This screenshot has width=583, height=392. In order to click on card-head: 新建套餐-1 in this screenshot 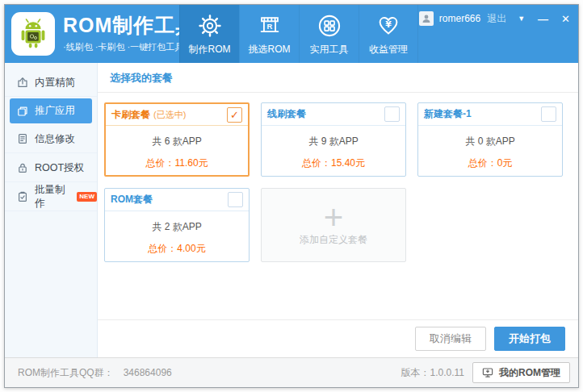, I will do `click(490, 115)`.